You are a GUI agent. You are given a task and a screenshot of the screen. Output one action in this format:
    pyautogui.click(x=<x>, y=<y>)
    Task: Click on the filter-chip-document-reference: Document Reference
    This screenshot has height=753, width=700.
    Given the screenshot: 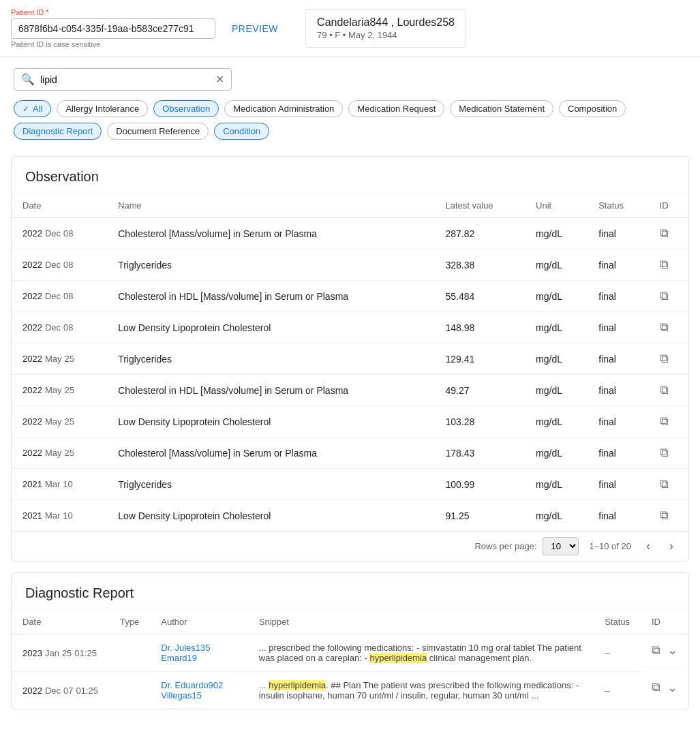 What is the action you would take?
    pyautogui.click(x=158, y=131)
    